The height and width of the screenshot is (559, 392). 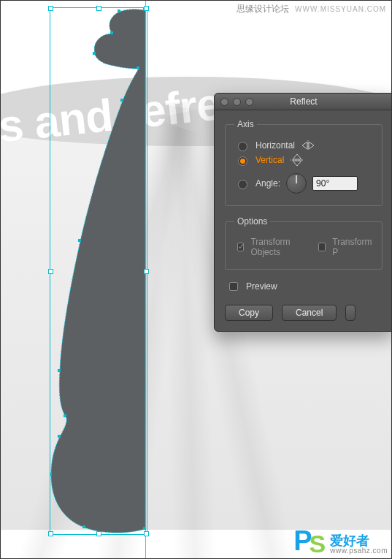 I want to click on axis-legend: Axis, so click(x=245, y=124).